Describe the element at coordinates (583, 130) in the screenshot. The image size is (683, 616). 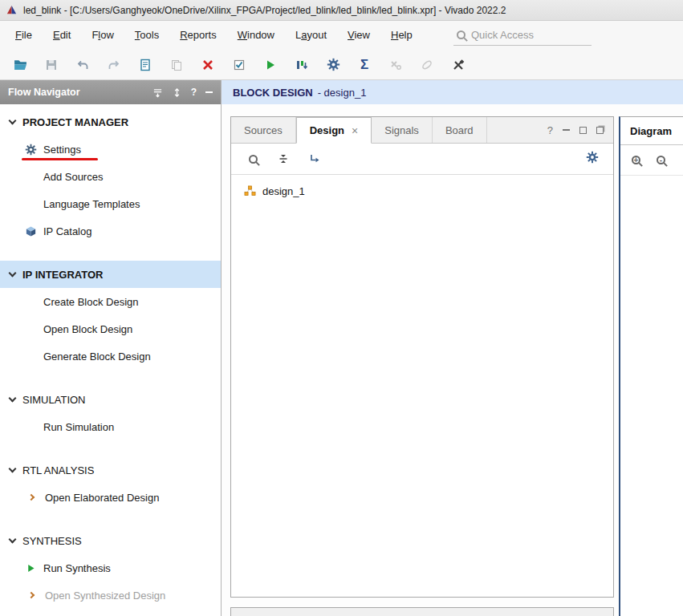
I see `float-icon` at that location.